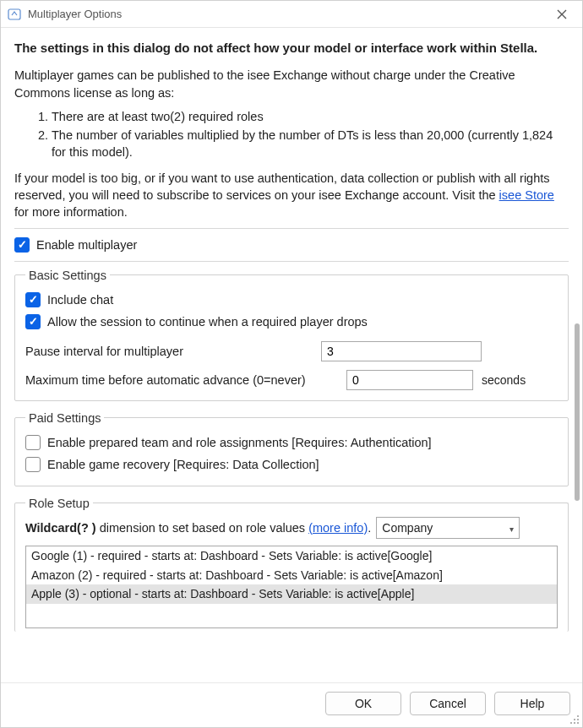 This screenshot has width=583, height=728. I want to click on game-recovery-checkbox, so click(33, 465).